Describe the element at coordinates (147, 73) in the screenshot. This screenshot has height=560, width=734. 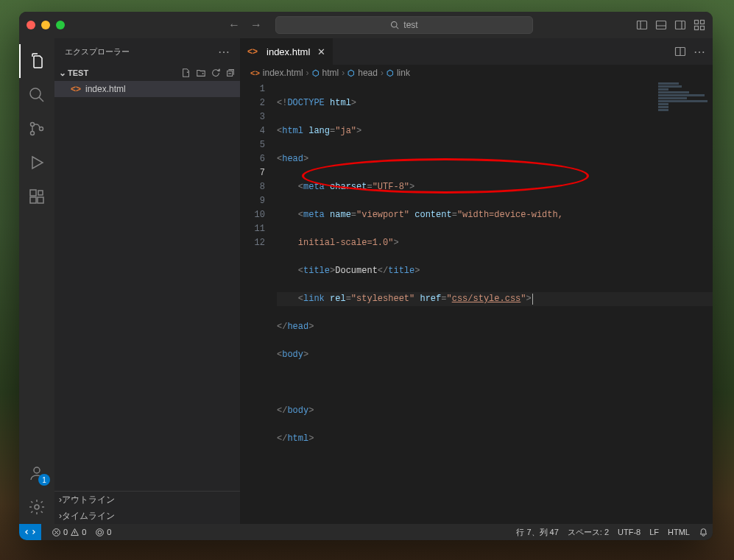
I see `workspace-header: ⌄ TEST` at that location.